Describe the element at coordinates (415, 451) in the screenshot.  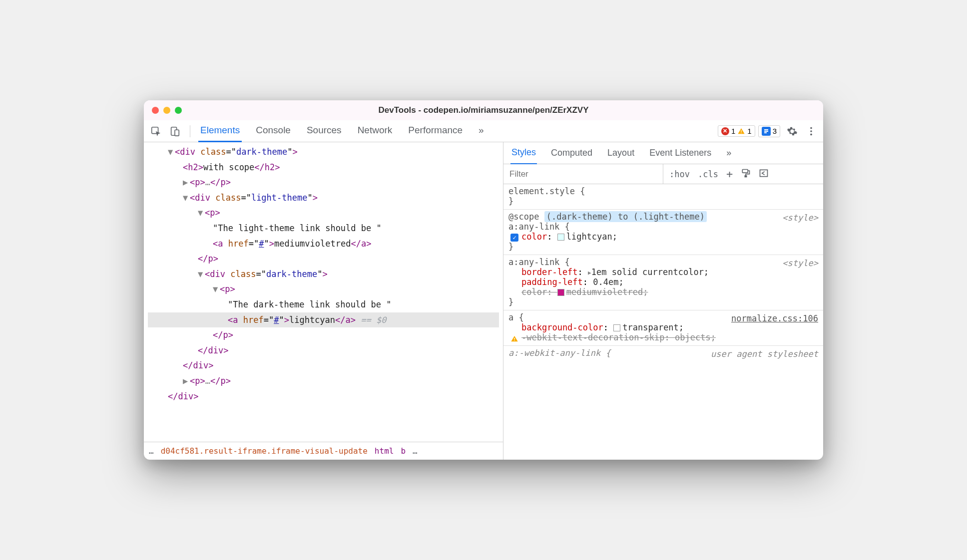
I see `breadcrumb-overflow: …` at that location.